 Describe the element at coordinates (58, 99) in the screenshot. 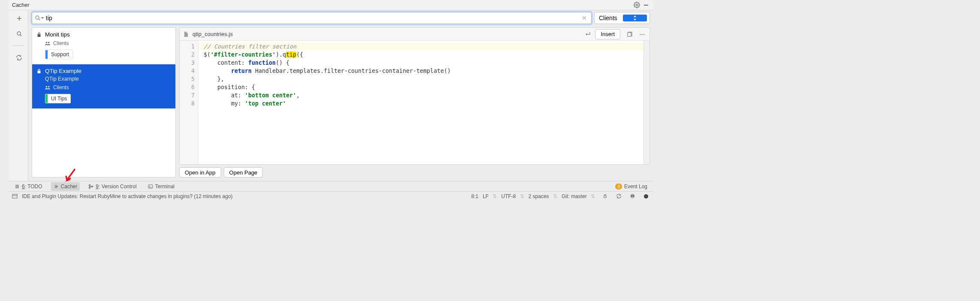

I see `tag-chip: UI Tips` at that location.